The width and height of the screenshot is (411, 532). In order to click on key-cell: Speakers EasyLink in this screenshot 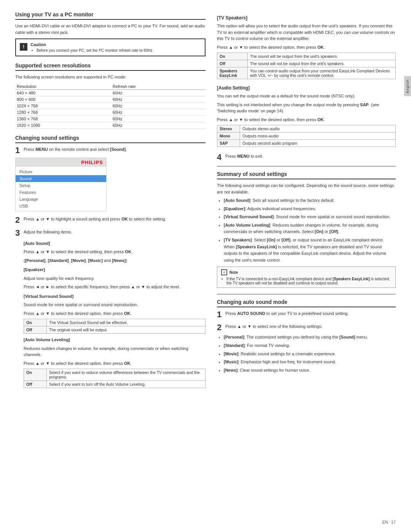, I will do `click(233, 73)`.